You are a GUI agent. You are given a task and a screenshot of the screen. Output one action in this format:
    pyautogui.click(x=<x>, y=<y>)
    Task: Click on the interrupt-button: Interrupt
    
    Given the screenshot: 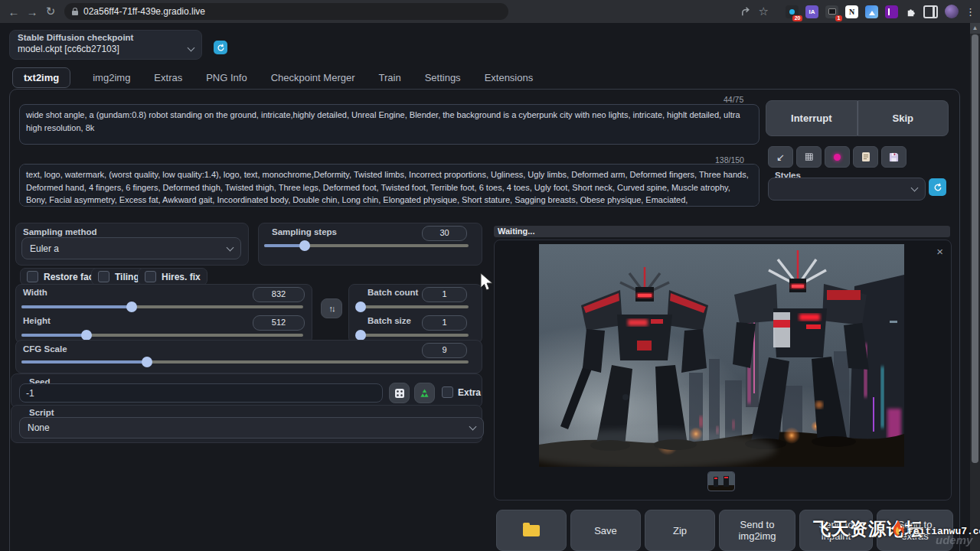 What is the action you would take?
    pyautogui.click(x=812, y=118)
    